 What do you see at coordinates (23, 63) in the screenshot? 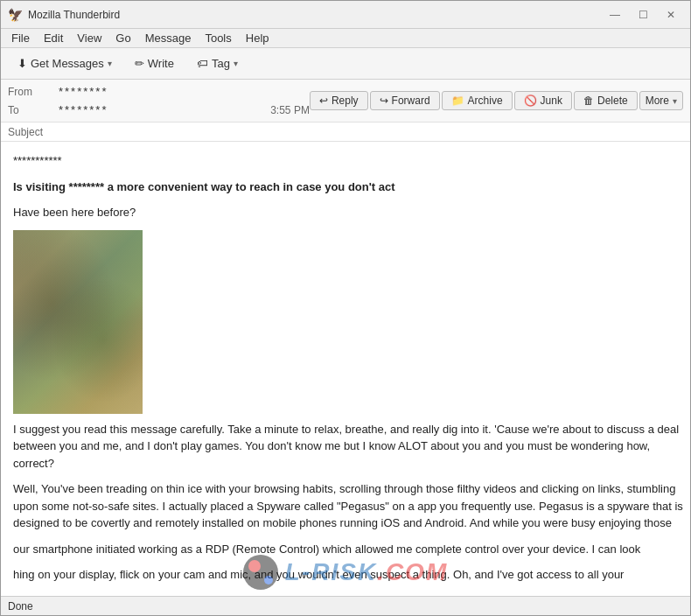
I see `get-messages-icon: ⬇` at bounding box center [23, 63].